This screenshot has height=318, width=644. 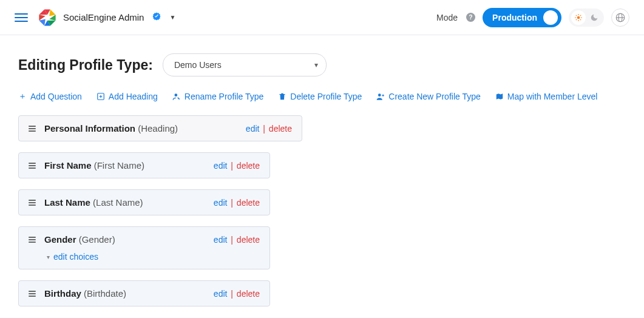 What do you see at coordinates (144, 165) in the screenshot?
I see `field-item: First Name (First Name)edit | delete` at bounding box center [144, 165].